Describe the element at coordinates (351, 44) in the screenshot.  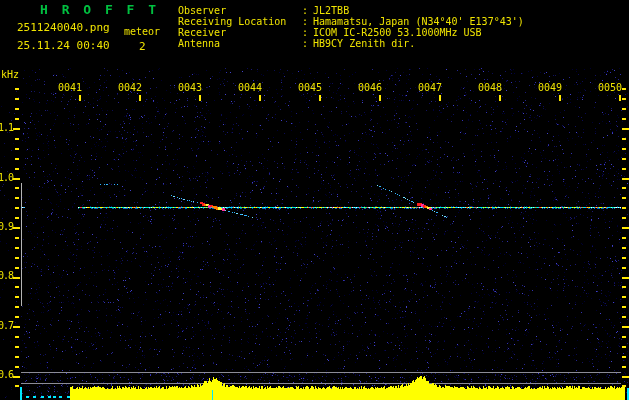
I see `info-row-antenna: Antenna:HB9CY Zenith dir.` at that location.